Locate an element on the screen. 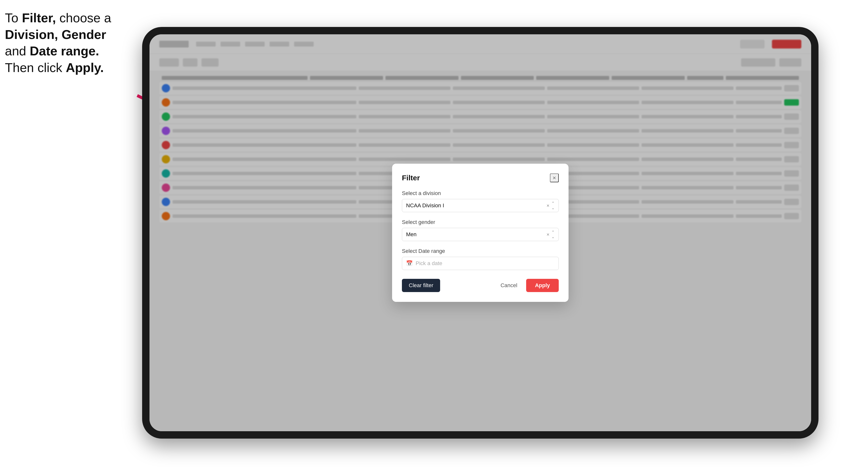 This screenshot has height=467, width=868. division-gender-bold: Division, Gender is located at coordinates (56, 34).